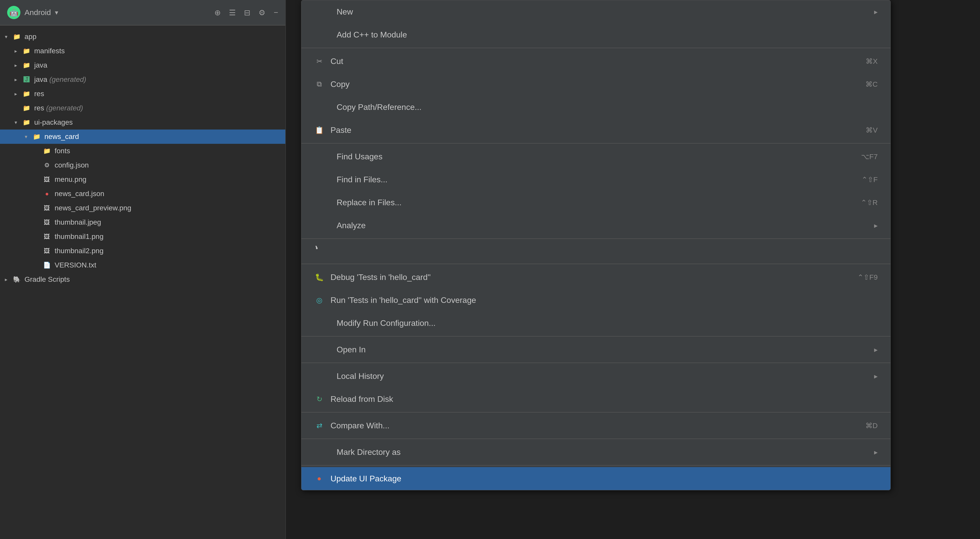  Describe the element at coordinates (167, 236) in the screenshot. I see `tree-label: thumbnail1.png` at that location.